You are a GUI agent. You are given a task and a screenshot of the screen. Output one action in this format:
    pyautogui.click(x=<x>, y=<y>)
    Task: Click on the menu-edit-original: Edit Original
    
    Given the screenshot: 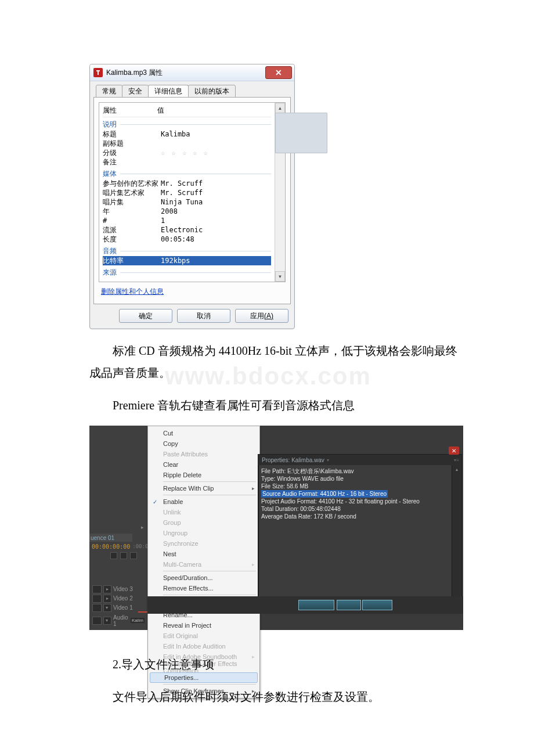 What is the action you would take?
    pyautogui.click(x=204, y=636)
    